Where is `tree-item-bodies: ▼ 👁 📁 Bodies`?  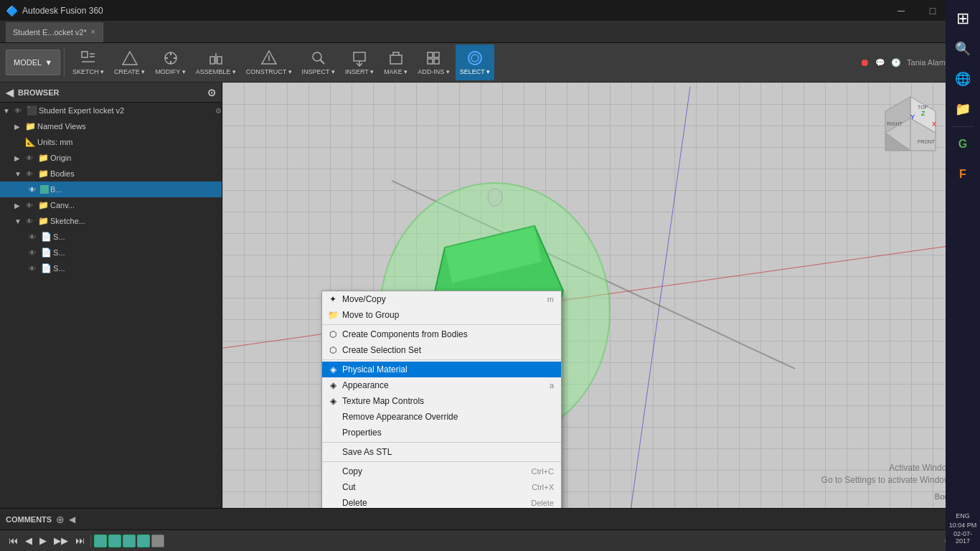 tree-item-bodies: ▼ 👁 📁 Bodies is located at coordinates (110, 174).